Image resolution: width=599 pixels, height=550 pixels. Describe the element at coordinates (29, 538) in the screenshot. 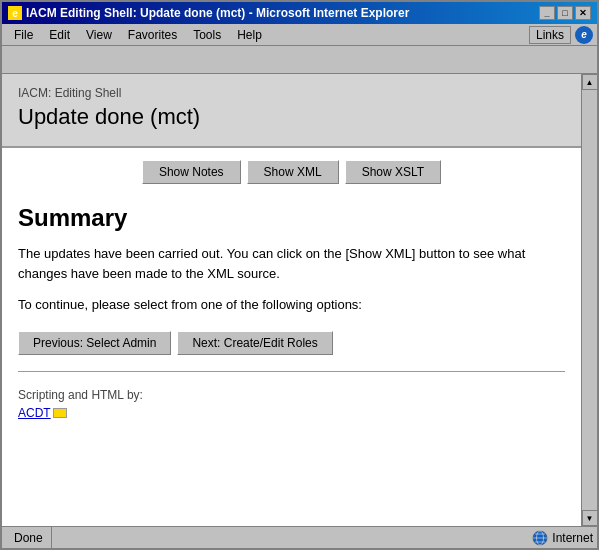

I see `status-text: Done` at that location.